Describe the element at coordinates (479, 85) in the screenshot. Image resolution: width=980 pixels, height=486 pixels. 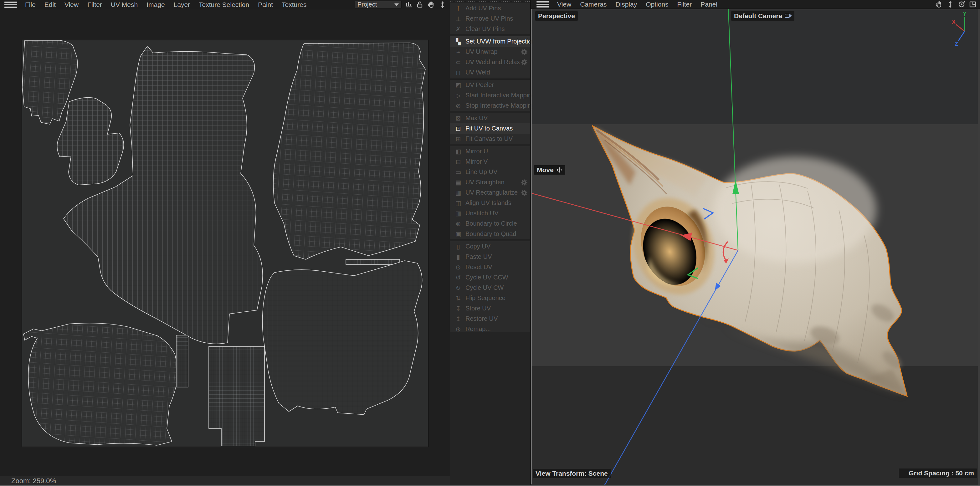
I see `panel-item-label: UV Peeler` at that location.